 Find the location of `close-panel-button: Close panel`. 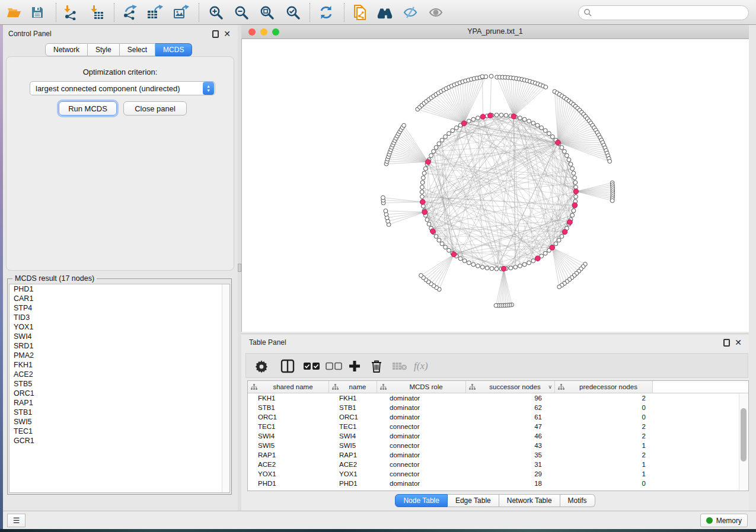

close-panel-button: Close panel is located at coordinates (155, 108).